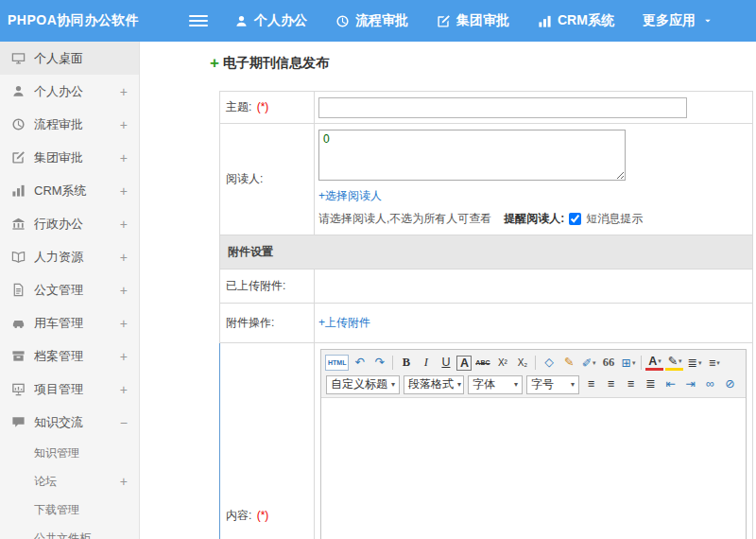  What do you see at coordinates (244, 179) in the screenshot?
I see `readers-label: 阅读人:` at bounding box center [244, 179].